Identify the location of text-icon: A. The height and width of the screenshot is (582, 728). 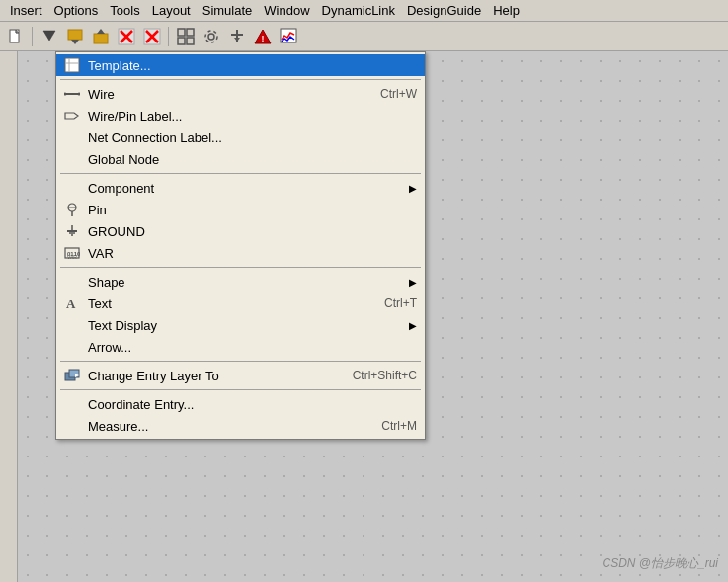
(72, 303).